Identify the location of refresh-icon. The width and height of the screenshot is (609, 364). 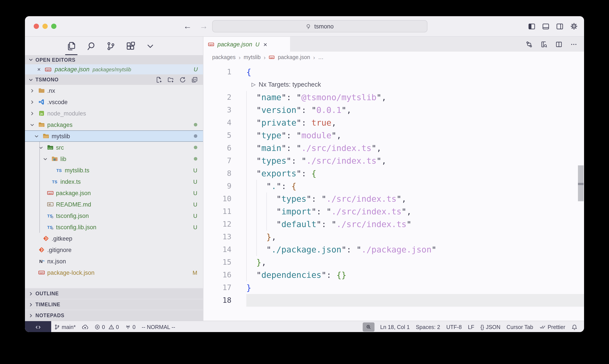
(182, 79).